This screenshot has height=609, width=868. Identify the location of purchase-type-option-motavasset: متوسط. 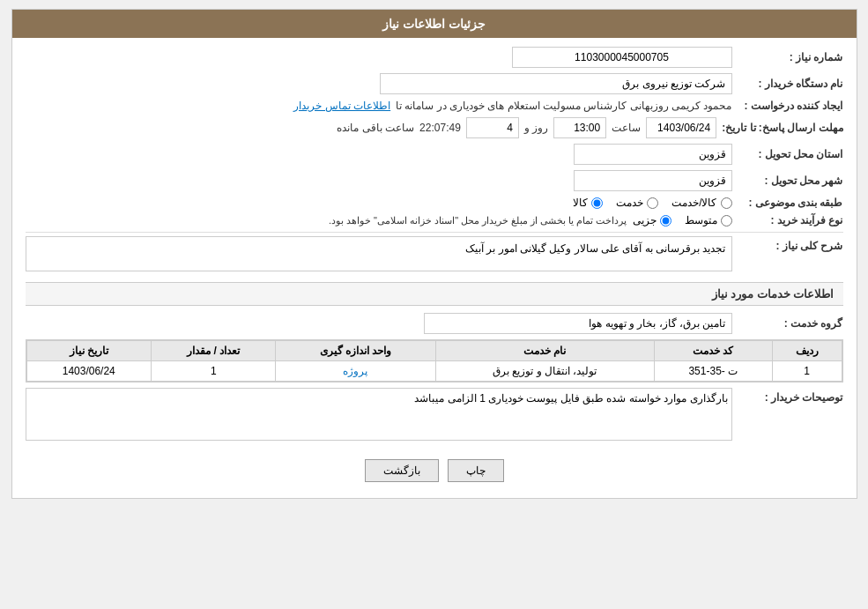
(708, 220).